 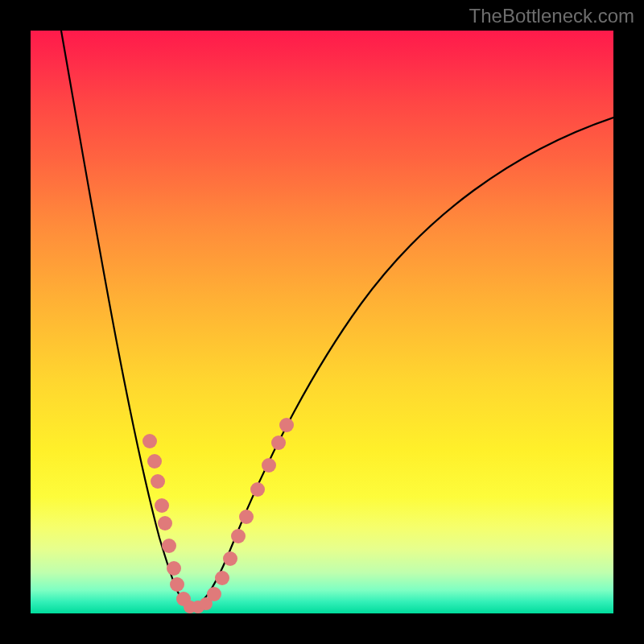 I want to click on watermark-text: TheBottleneck.com, so click(x=552, y=16).